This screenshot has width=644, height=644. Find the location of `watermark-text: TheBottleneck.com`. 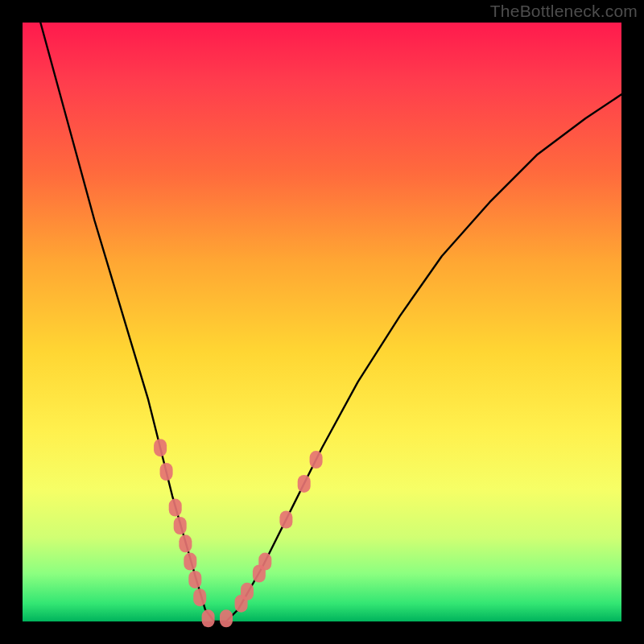

watermark-text: TheBottleneck.com is located at coordinates (564, 11).